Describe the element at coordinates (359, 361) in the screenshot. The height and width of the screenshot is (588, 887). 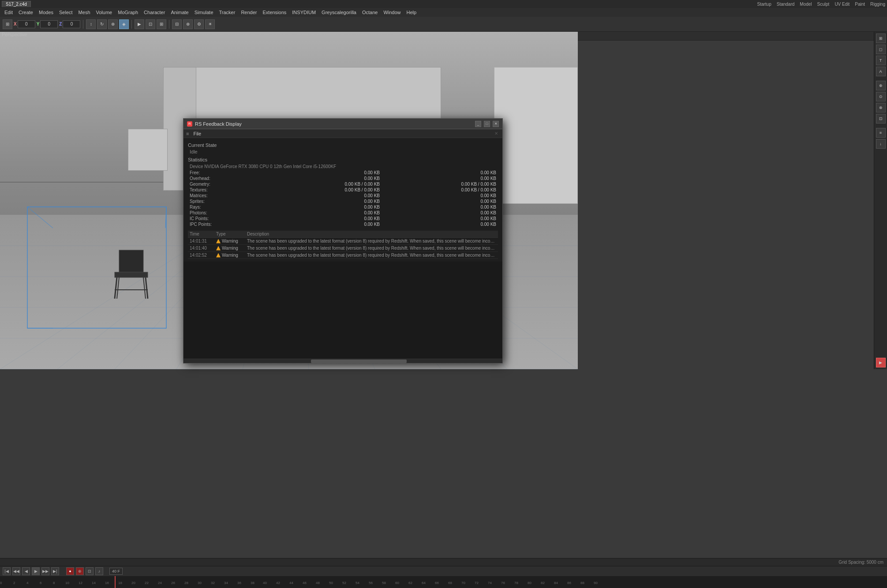
I see `rs-scrollbar-thumb` at that location.